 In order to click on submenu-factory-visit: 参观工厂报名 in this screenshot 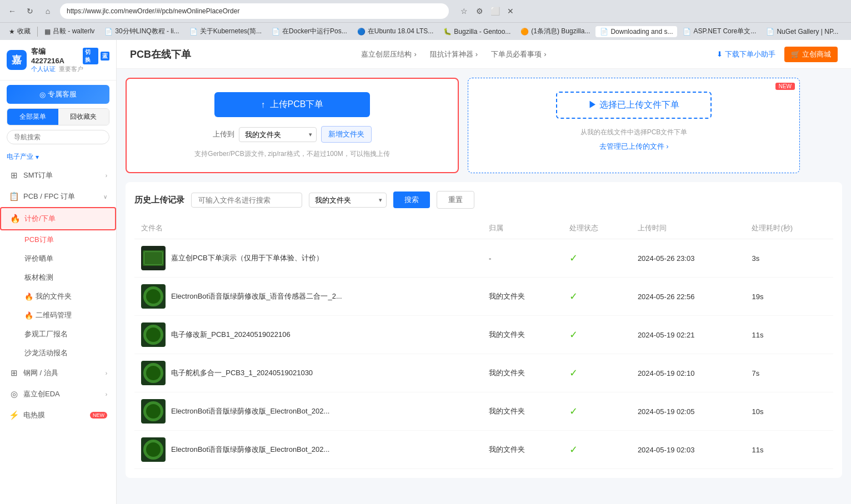, I will do `click(58, 334)`.